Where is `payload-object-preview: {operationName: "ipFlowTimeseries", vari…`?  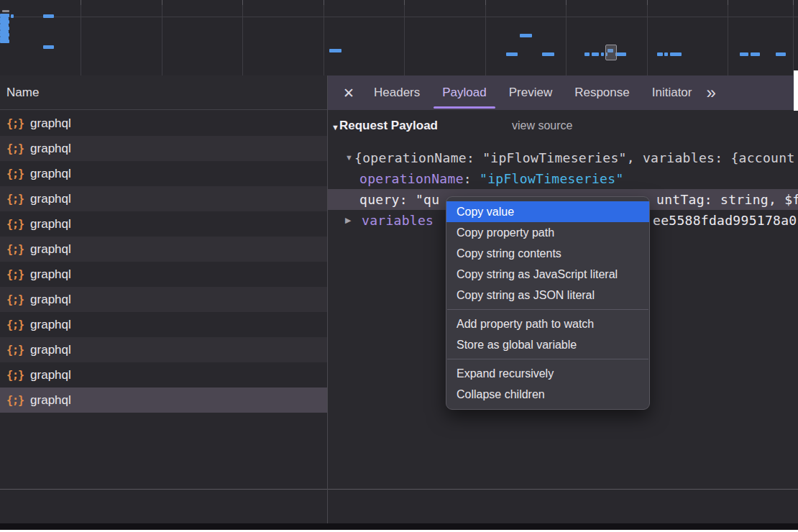
payload-object-preview: {operationName: "ipFlowTimeseries", vari… is located at coordinates (575, 158).